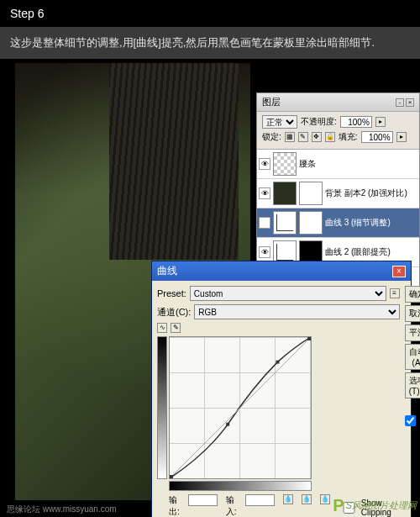 Image resolution: width=420 pixels, height=517 pixels. I want to click on preset-menu-icon: ≡, so click(395, 293).